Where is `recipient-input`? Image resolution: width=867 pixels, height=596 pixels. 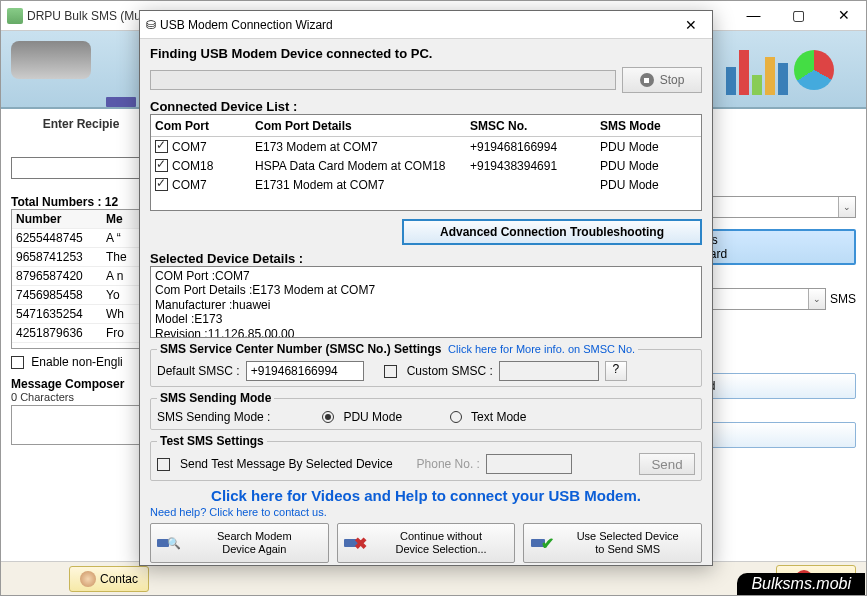
recipient-input is located at coordinates (81, 168).